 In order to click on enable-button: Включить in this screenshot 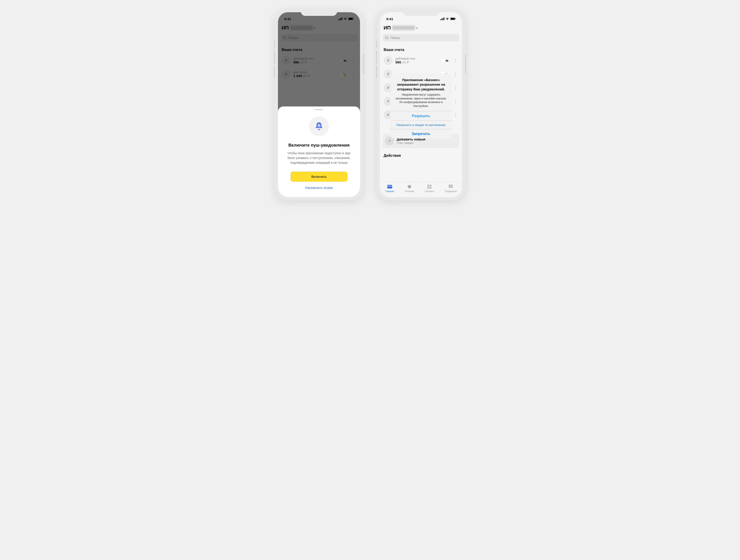, I will do `click(319, 177)`.